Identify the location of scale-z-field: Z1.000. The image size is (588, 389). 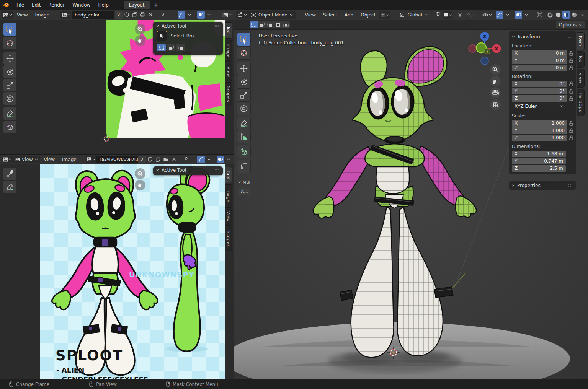
(540, 138).